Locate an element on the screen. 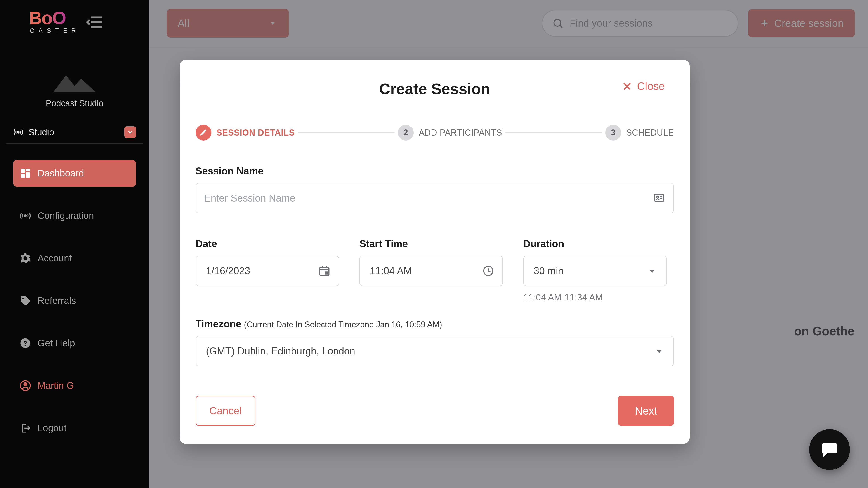 This screenshot has width=868, height=488. studio-label: Studio is located at coordinates (41, 132).